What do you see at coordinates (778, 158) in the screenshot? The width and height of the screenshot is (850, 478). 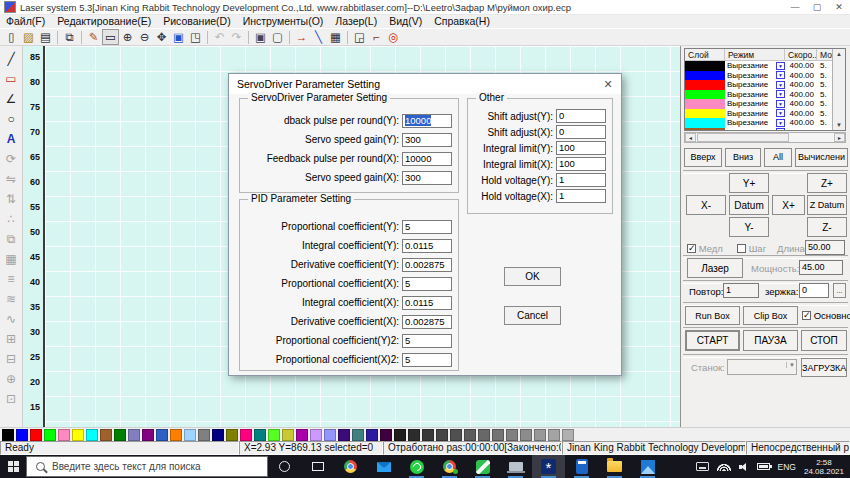 I see `layer-all-button: All` at bounding box center [778, 158].